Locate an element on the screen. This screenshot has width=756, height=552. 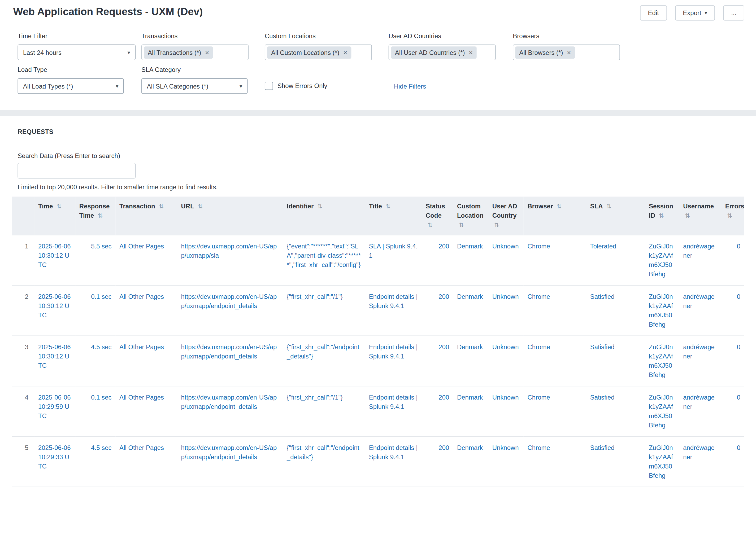
column-header-user_ad_country: User AD Country ⇅ is located at coordinates (506, 216).